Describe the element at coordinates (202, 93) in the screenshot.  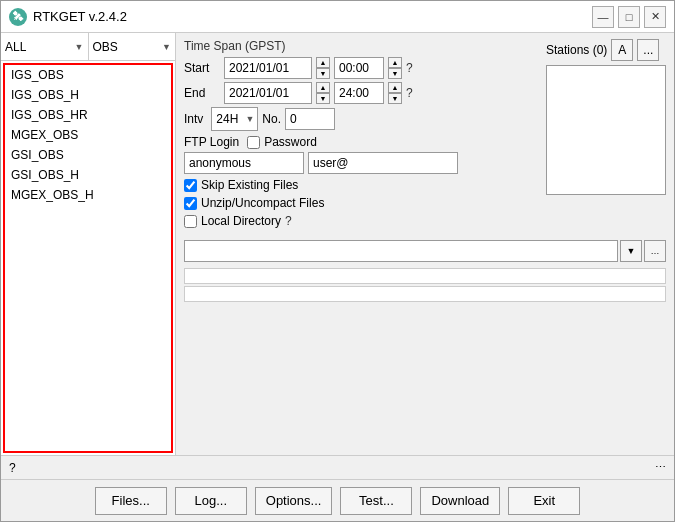
I see `end-label: End` at that location.